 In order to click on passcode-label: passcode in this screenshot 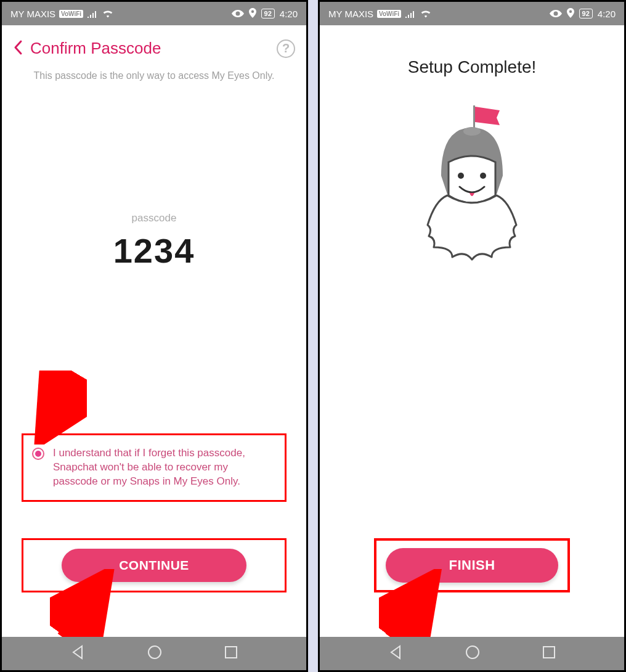, I will do `click(154, 218)`.